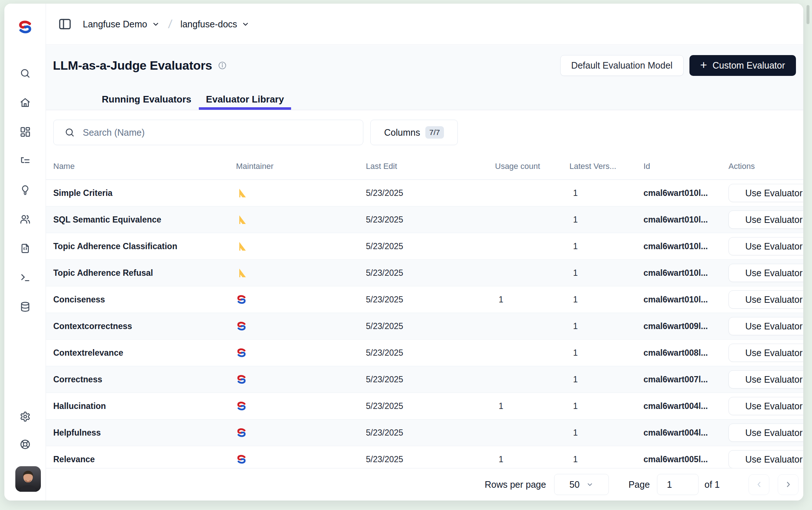 Image resolution: width=812 pixels, height=510 pixels. Describe the element at coordinates (686, 379) in the screenshot. I see `row-id: cmal6wart007l...` at that location.